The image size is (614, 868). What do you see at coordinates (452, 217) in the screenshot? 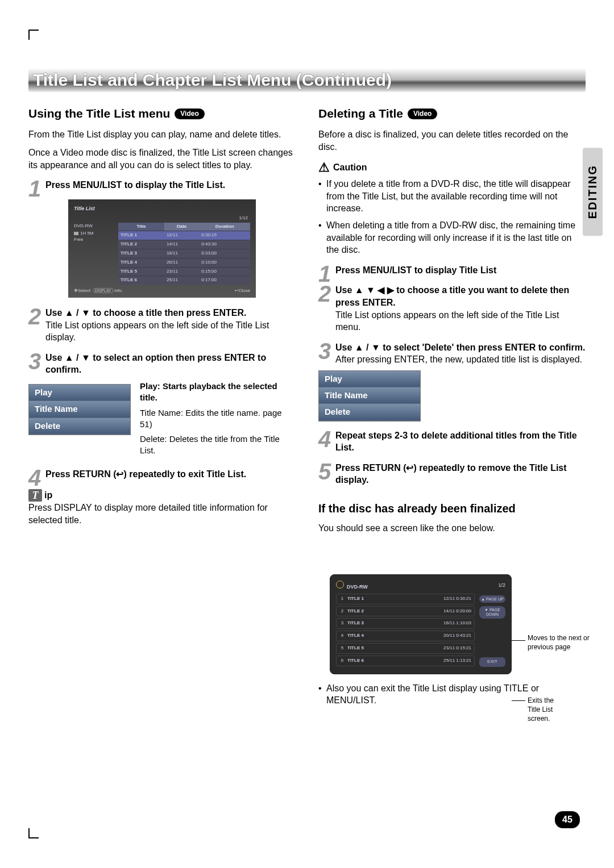
I see `caution-list: If you delete a title from a DVD-R disc,…` at bounding box center [452, 217].